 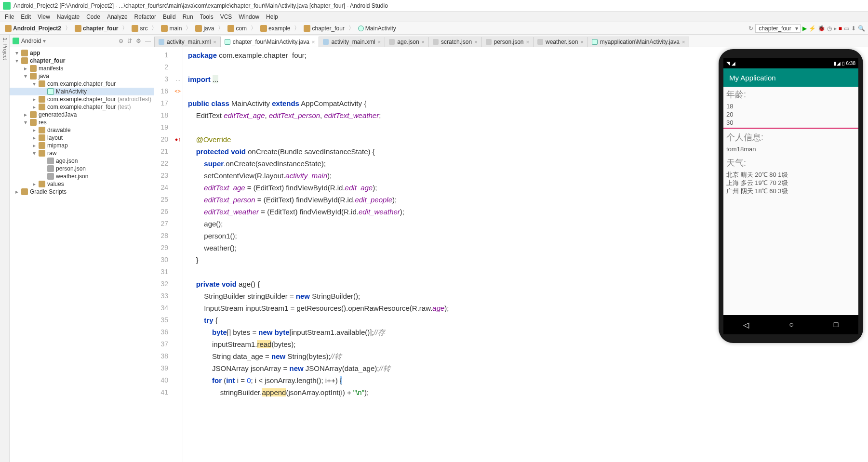 What do you see at coordinates (200, 6) in the screenshot?
I see `window-title: Android_Project2 [F:\Android_Project2] -…` at bounding box center [200, 6].